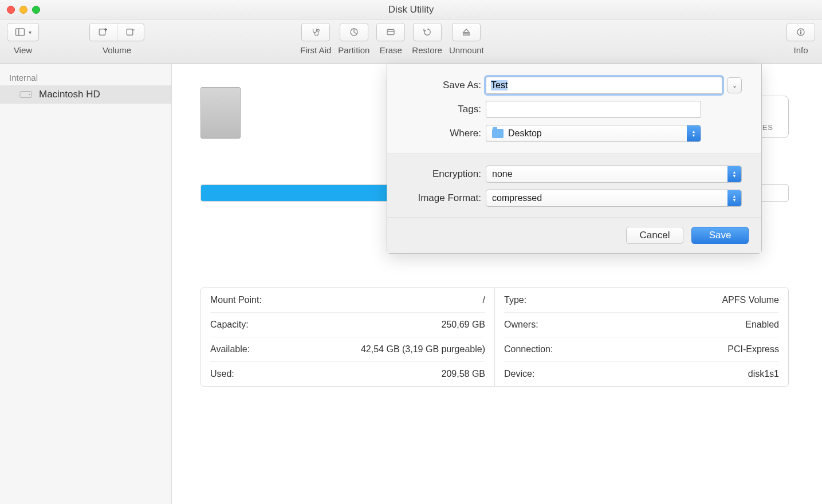 This screenshot has width=822, height=504. I want to click on info-key: Connection:, so click(528, 349).